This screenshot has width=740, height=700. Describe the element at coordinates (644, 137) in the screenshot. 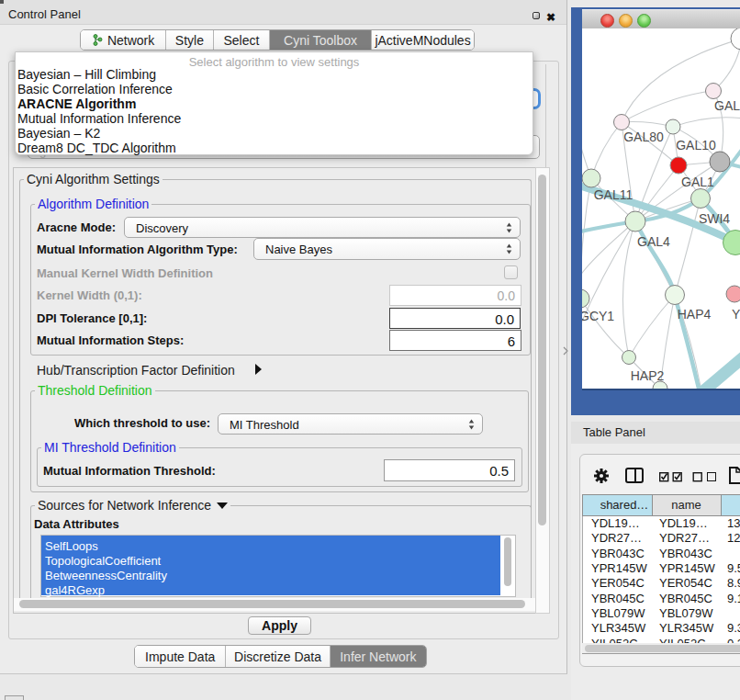

I see `svg-text: GAL80` at that location.